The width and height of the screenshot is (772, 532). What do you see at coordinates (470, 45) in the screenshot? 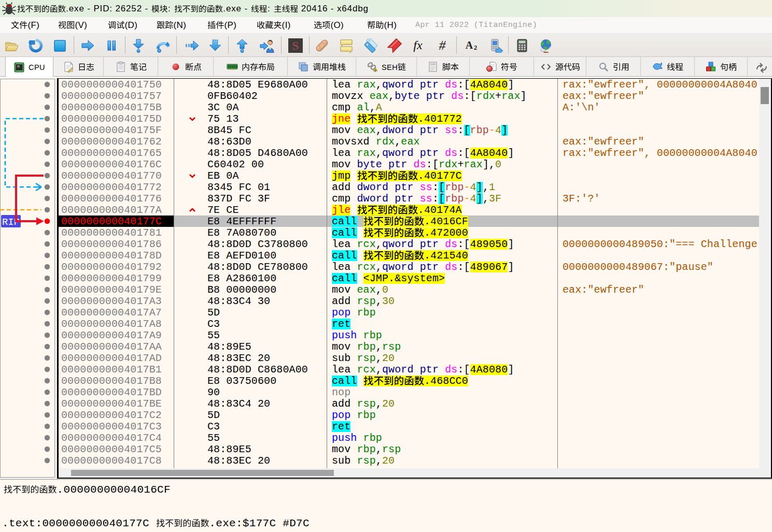
I see `svg-text: A` at bounding box center [470, 45].